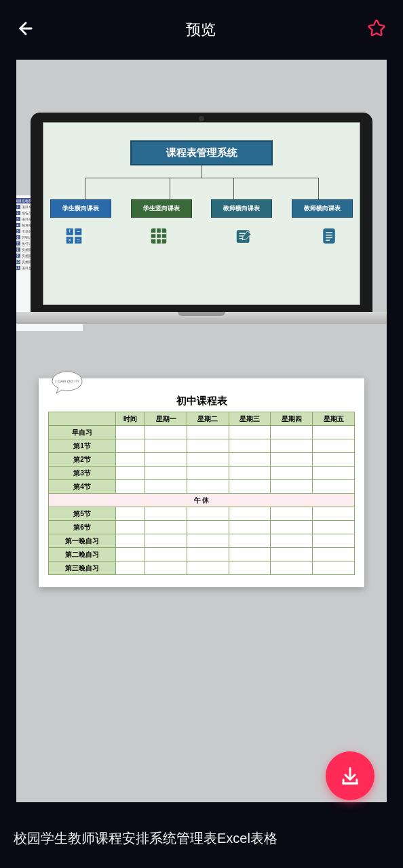  What do you see at coordinates (74, 236) in the screenshot?
I see `calculator-icon: +−×=` at bounding box center [74, 236].